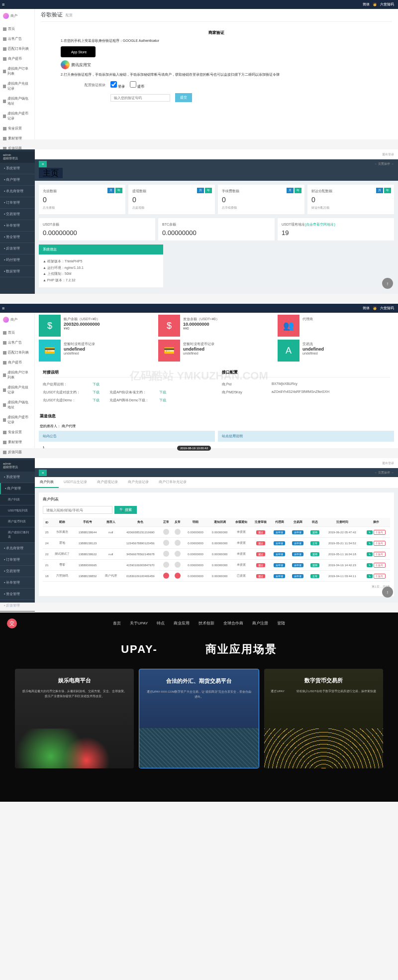 Image resolution: width=398 pixels, height=980 pixels. What do you see at coordinates (173, 483) in the screenshot?
I see `tab: 商户订单补充记录` at bounding box center [173, 483].